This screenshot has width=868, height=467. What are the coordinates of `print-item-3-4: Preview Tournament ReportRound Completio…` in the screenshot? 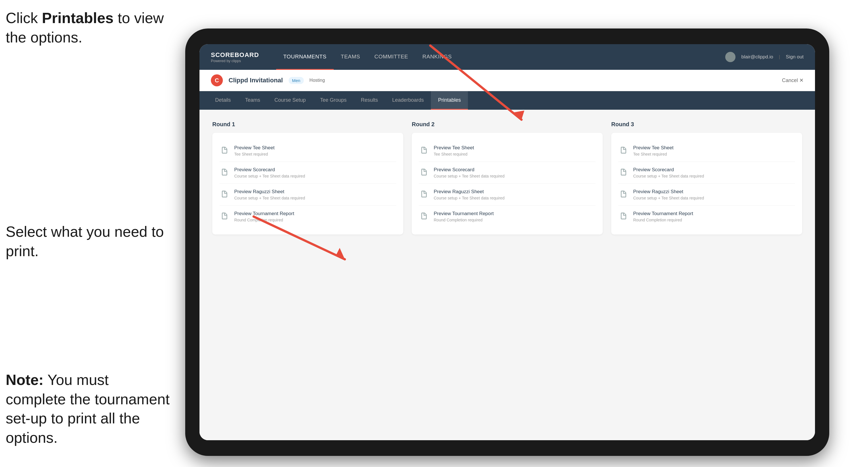 It's located at (707, 217).